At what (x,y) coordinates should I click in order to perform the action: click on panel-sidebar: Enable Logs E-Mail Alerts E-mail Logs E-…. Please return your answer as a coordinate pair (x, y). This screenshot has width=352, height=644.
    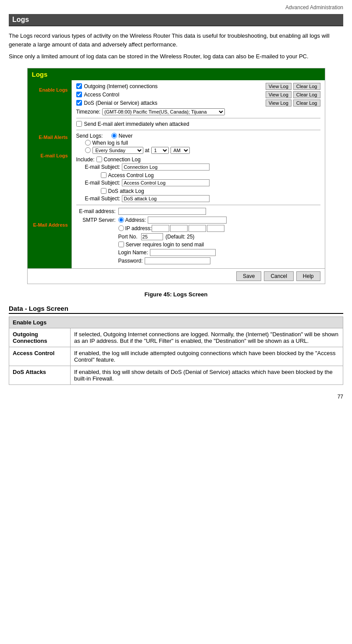
    Looking at the image, I should click on (50, 174).